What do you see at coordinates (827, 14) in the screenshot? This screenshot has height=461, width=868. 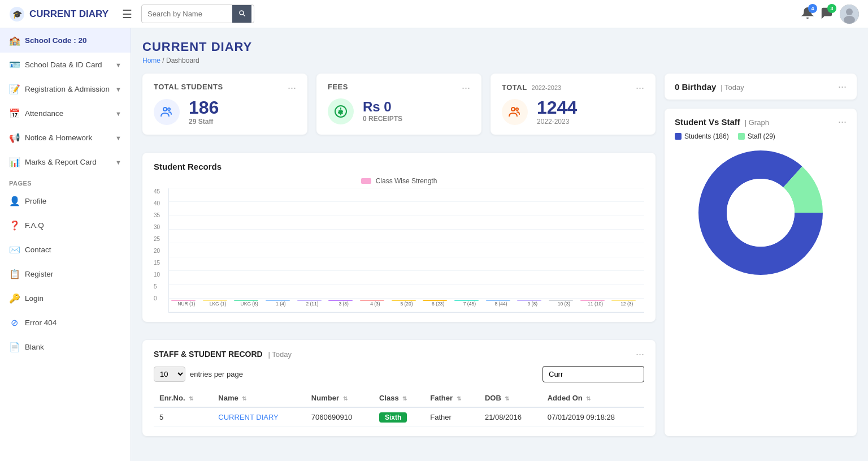 I see `message-bubble: 3` at bounding box center [827, 14].